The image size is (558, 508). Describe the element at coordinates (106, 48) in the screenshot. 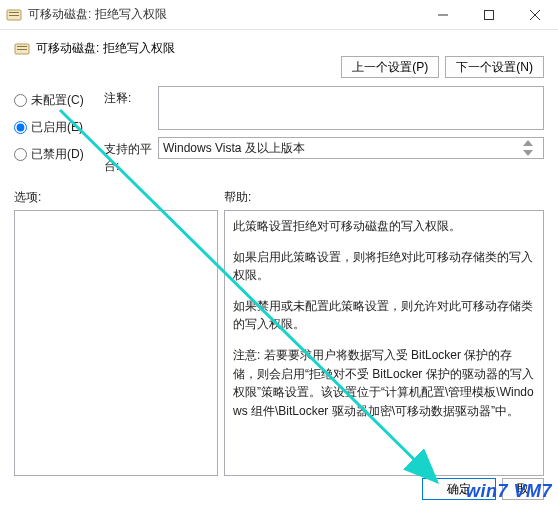

I see `setting-name: 可移动磁盘: 拒绝写入权限` at that location.